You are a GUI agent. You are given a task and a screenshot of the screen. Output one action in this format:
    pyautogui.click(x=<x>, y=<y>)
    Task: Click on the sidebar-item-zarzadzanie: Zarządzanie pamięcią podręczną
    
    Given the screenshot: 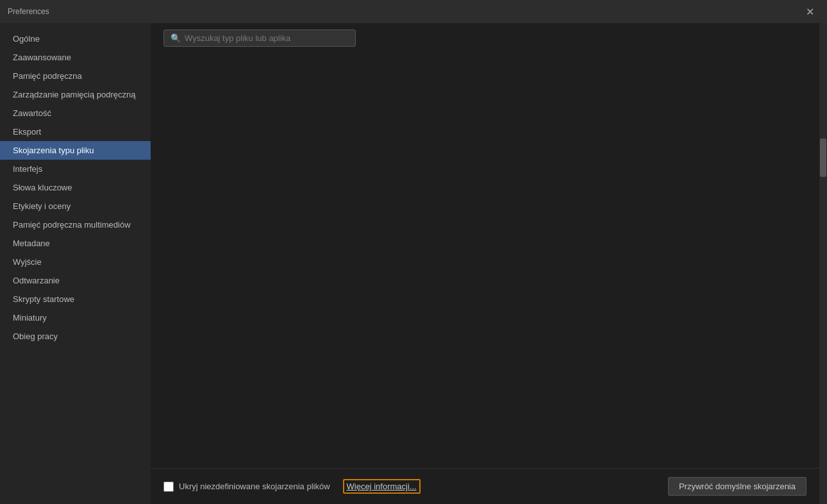 What is the action you would take?
    pyautogui.click(x=76, y=95)
    